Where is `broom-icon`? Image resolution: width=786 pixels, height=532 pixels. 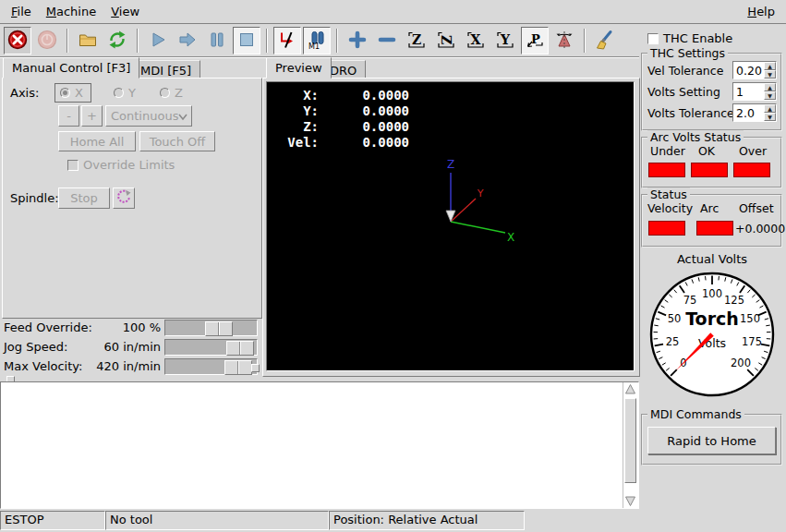
broom-icon is located at coordinates (605, 41).